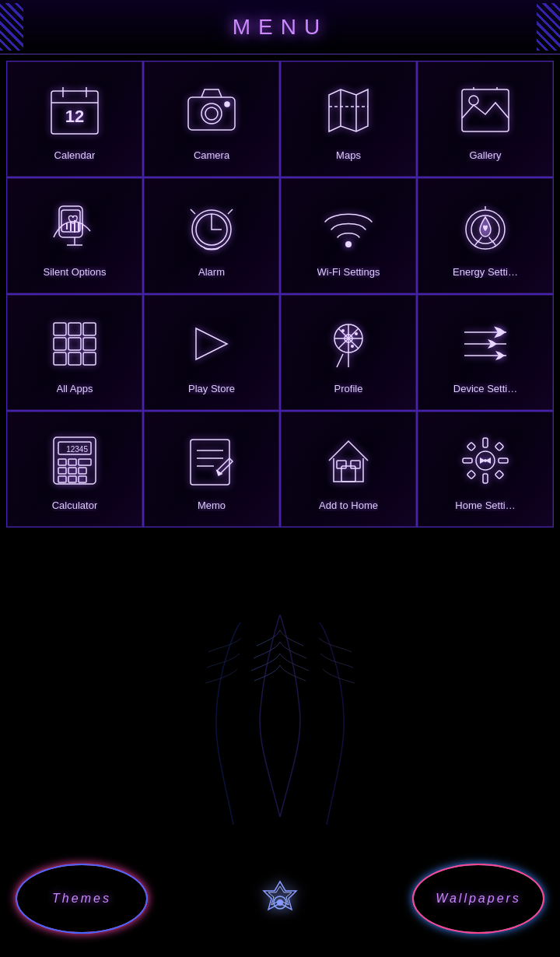 Image resolution: width=560 pixels, height=957 pixels. Describe the element at coordinates (82, 899) in the screenshot. I see `themes-button: Themes` at that location.